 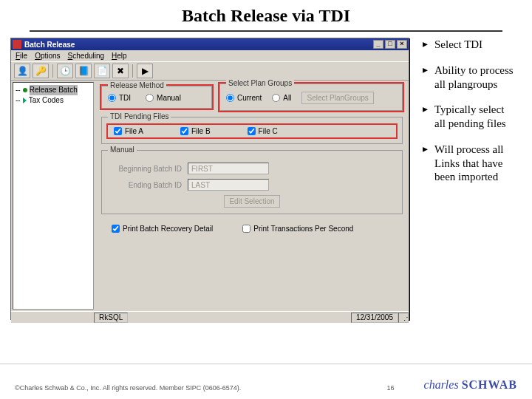 What do you see at coordinates (252, 130) in the screenshot?
I see `group-pending-files: TDI Pending Files File A File B` at bounding box center [252, 130].